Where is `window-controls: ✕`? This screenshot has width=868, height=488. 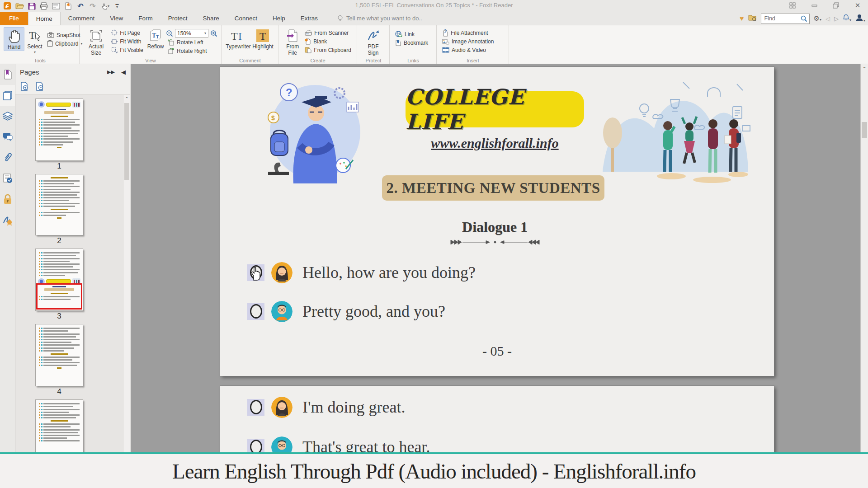
window-controls: ✕ is located at coordinates (825, 5).